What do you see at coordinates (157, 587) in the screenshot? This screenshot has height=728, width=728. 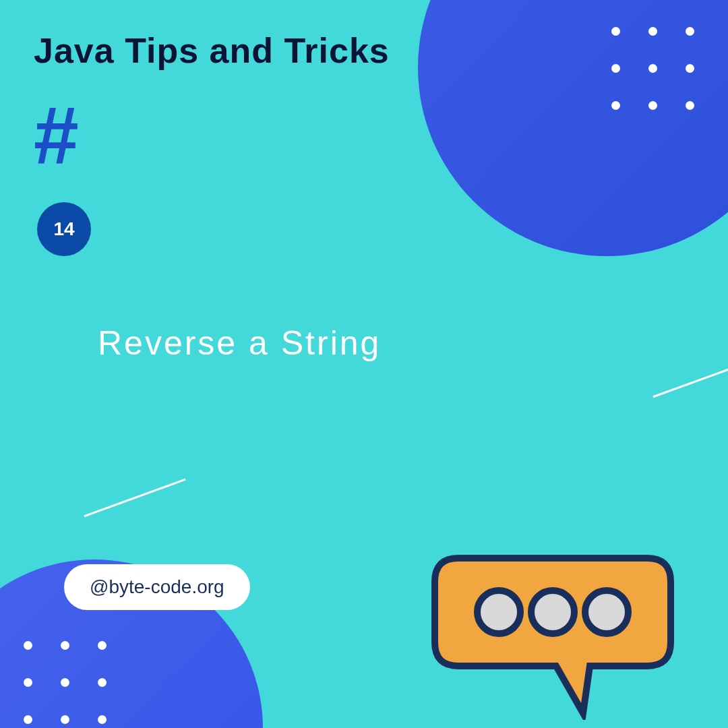 I see `handle-badge: @byte-code.org` at bounding box center [157, 587].